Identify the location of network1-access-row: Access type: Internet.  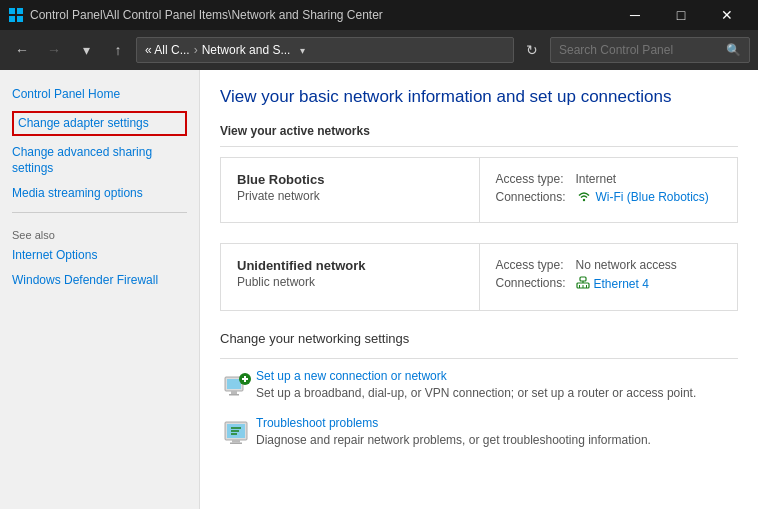
(609, 179).